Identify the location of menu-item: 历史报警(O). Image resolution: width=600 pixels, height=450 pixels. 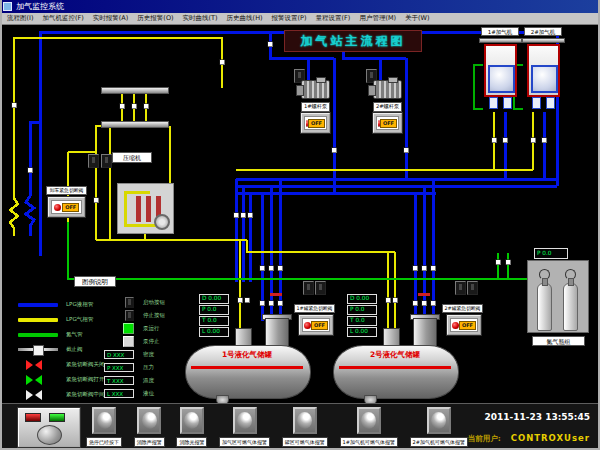
(155, 18).